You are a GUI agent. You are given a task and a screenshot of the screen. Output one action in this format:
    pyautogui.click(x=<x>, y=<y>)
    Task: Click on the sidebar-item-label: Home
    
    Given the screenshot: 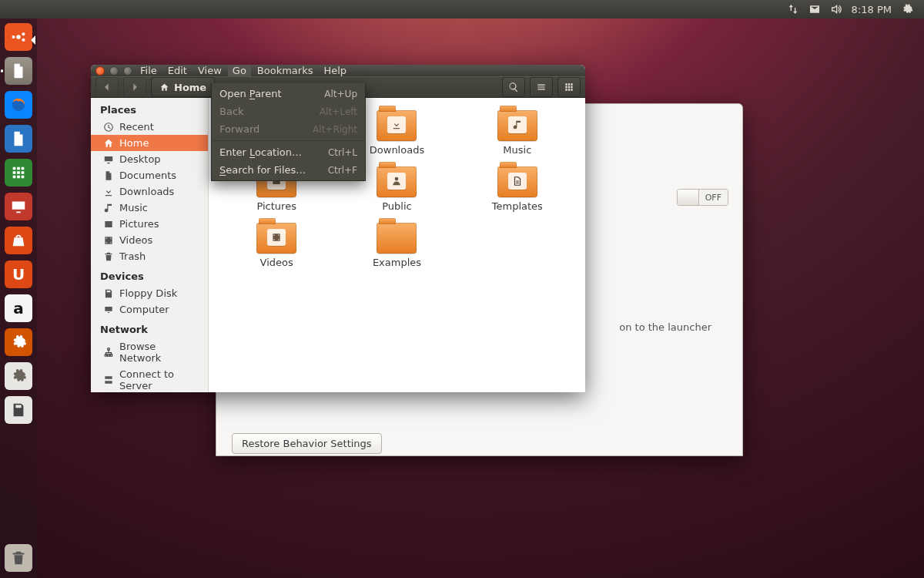 What is the action you would take?
    pyautogui.click(x=134, y=143)
    